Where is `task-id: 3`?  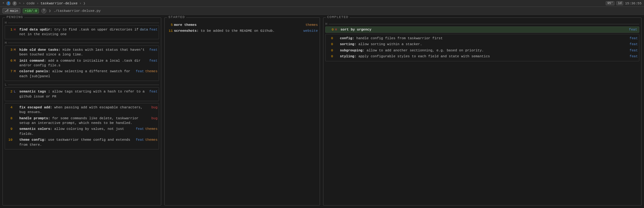 task-id: 3 is located at coordinates (9, 50).